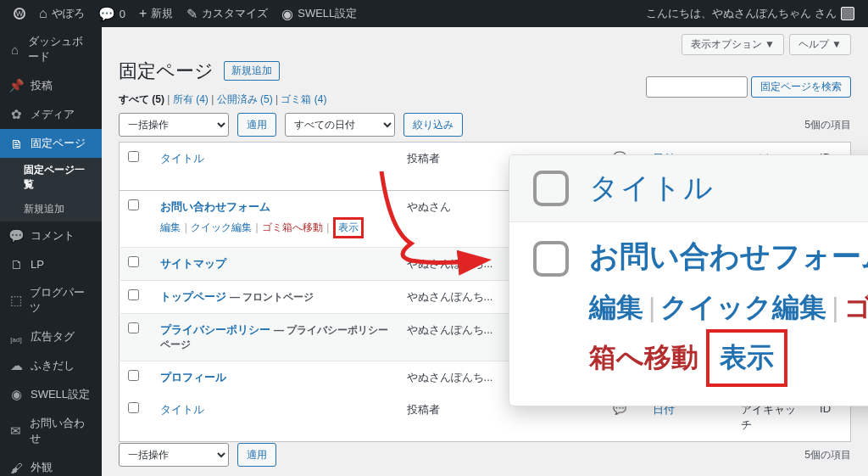  I want to click on appearance-icon: 🖌, so click(16, 468).